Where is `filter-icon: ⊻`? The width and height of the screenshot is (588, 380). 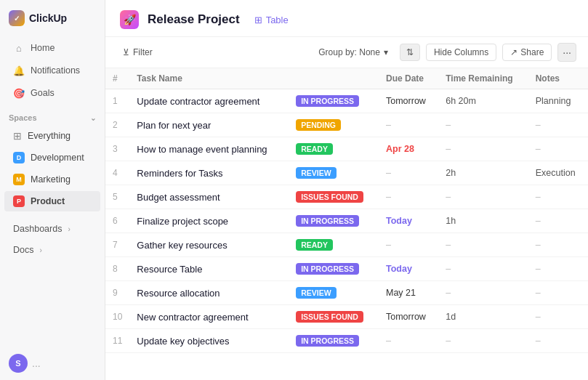 filter-icon: ⊻ is located at coordinates (126, 52).